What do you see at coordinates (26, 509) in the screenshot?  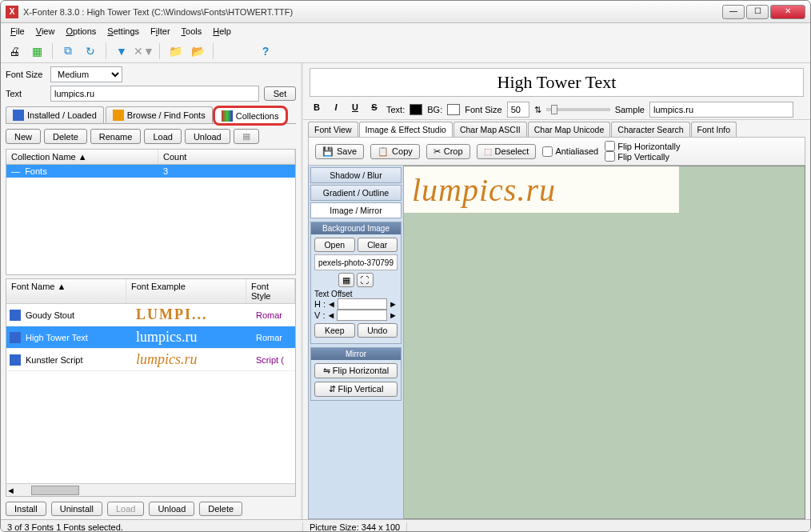 I see `install-button: Install` at bounding box center [26, 509].